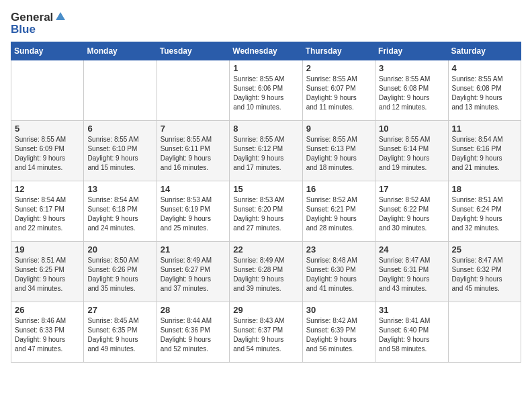 Image resolution: width=532 pixels, height=411 pixels. What do you see at coordinates (266, 214) in the screenshot?
I see `cell-info: Sunrise: 8:53 AM Sunset: 6:20 PM Dayligh…` at bounding box center [266, 214].